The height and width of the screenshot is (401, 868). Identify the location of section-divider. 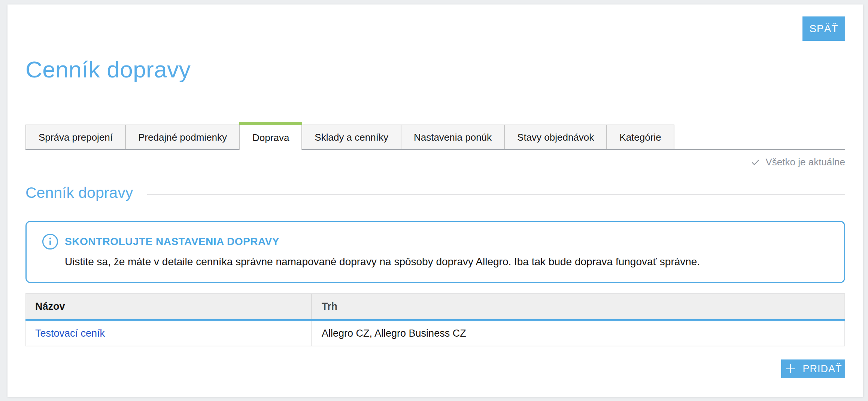
(496, 195).